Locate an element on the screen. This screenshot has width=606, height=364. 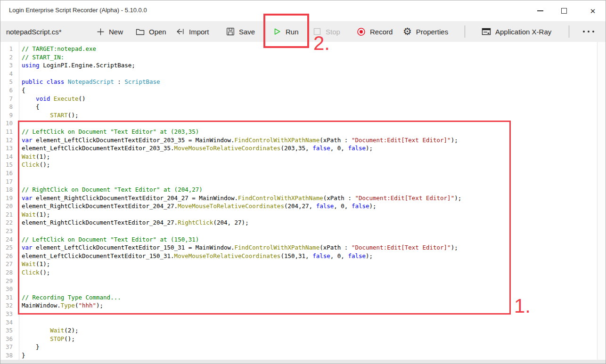
gear-icon: ⚙ is located at coordinates (407, 32).